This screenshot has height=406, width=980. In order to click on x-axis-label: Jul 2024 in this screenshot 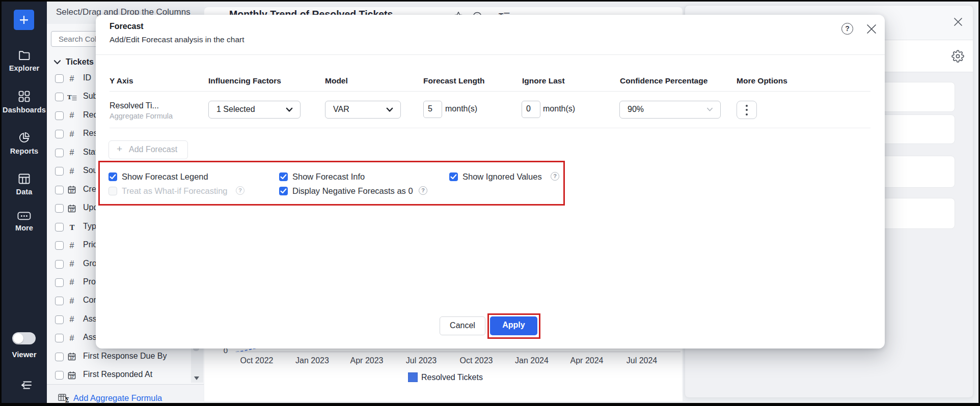, I will do `click(642, 361)`.